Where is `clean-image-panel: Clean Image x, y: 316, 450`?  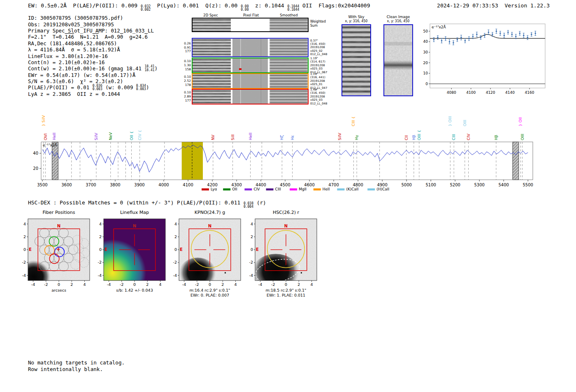
clean-image-panel: Clean Image x, y: 316, 450 is located at coordinates (398, 56).